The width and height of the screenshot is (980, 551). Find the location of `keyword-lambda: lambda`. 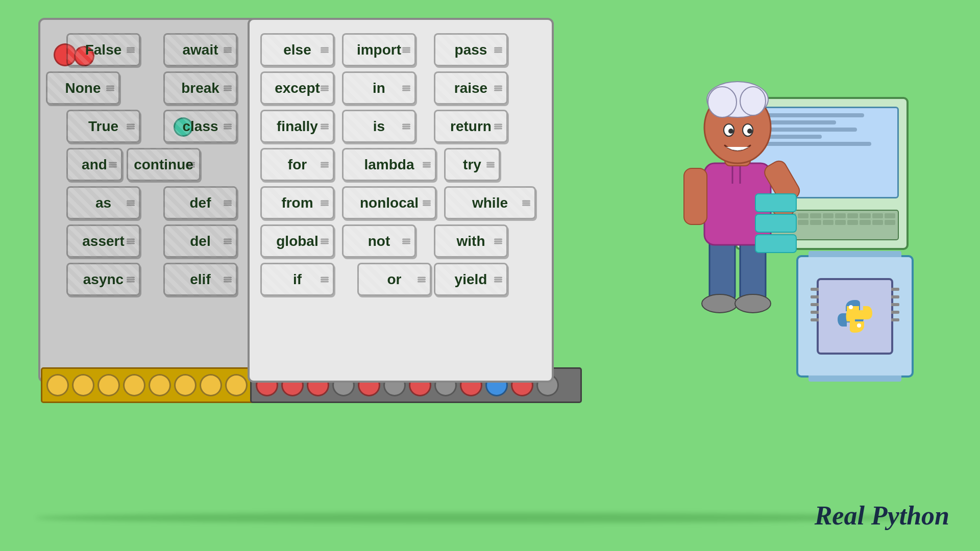

keyword-lambda: lambda is located at coordinates (389, 164).